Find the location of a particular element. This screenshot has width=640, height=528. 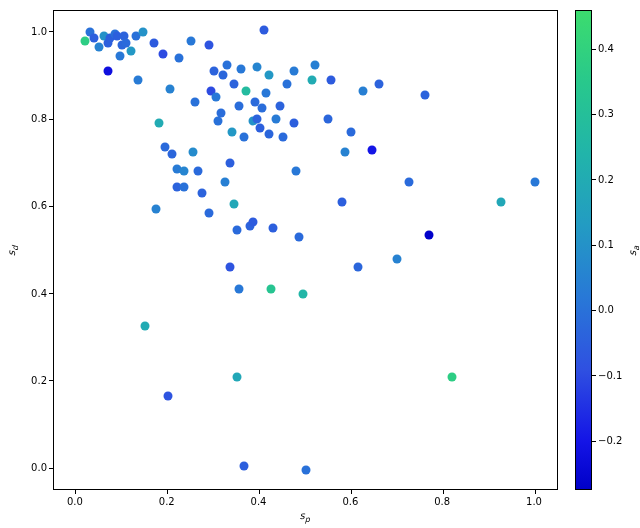

x-tick-label: 0.0 is located at coordinates (75, 502).